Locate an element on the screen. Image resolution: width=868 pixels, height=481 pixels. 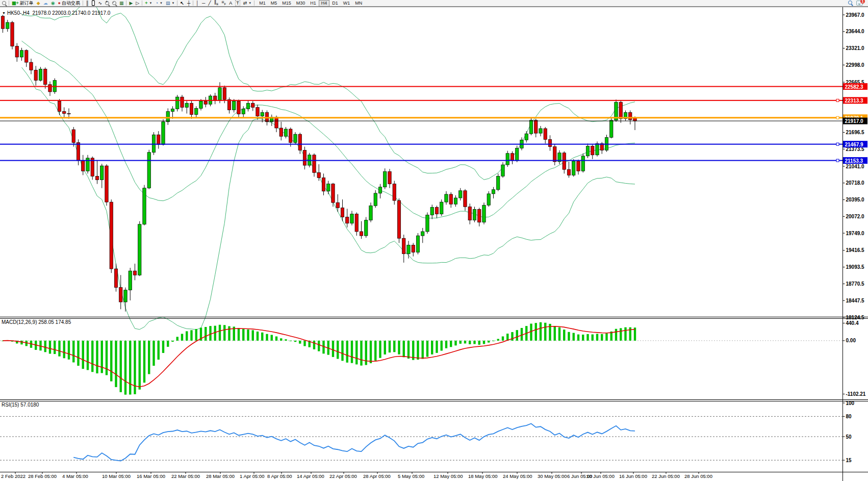
tab-MN: MN is located at coordinates (359, 3).